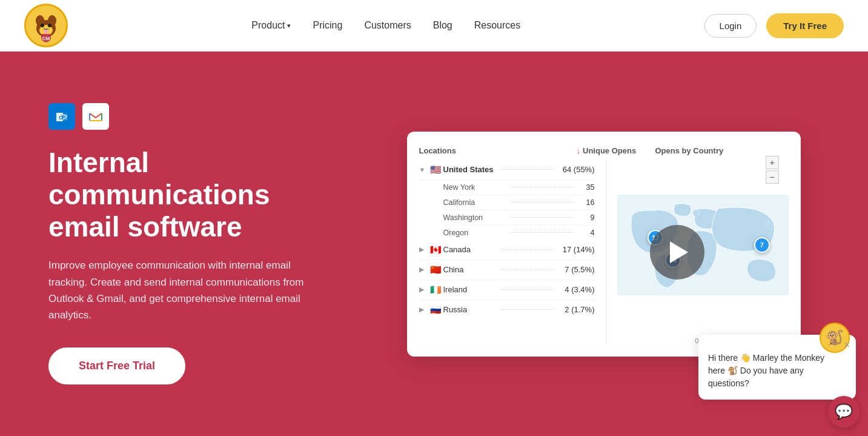 Image resolution: width=868 pixels, height=436 pixels. What do you see at coordinates (327, 25) in the screenshot?
I see `nav-pricing-label: Pricing` at bounding box center [327, 25].